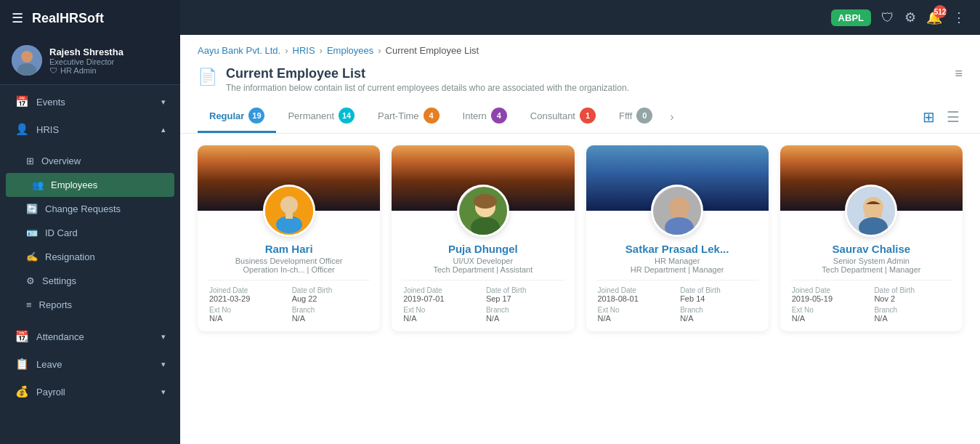 The image size is (980, 444). Describe the element at coordinates (68, 19) in the screenshot. I see `app-title: RealHRSoft` at that location.